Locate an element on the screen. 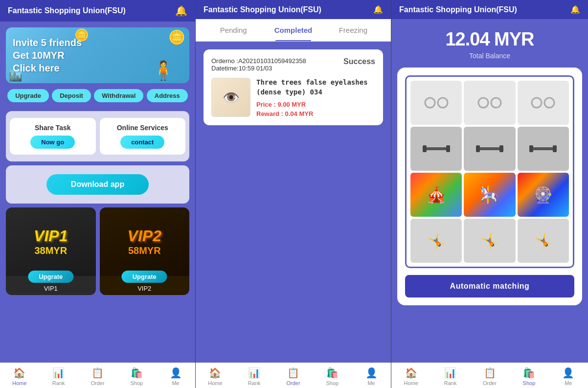 This screenshot has width=588, height=388. vip2-bg: VIP2 58MYR Upgrate is located at coordinates (145, 242).